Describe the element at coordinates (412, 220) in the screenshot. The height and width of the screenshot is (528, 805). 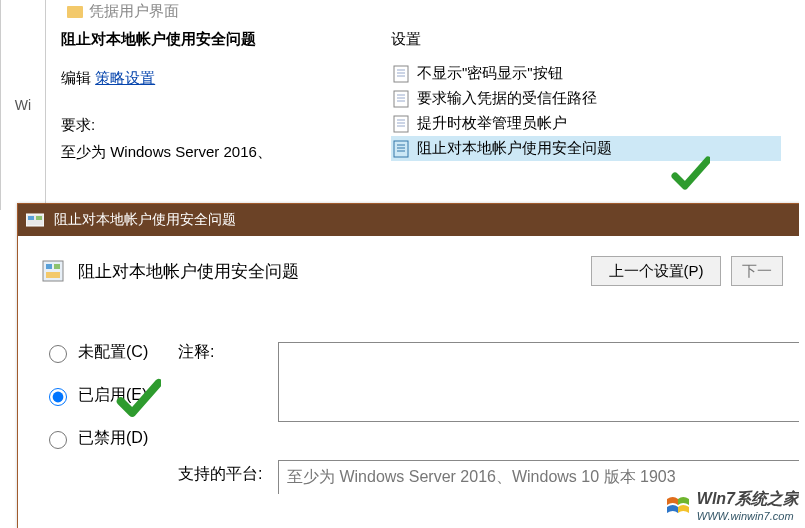
I see `dialog-titlebar: 阻止对本地帐户使用安全问题` at that location.